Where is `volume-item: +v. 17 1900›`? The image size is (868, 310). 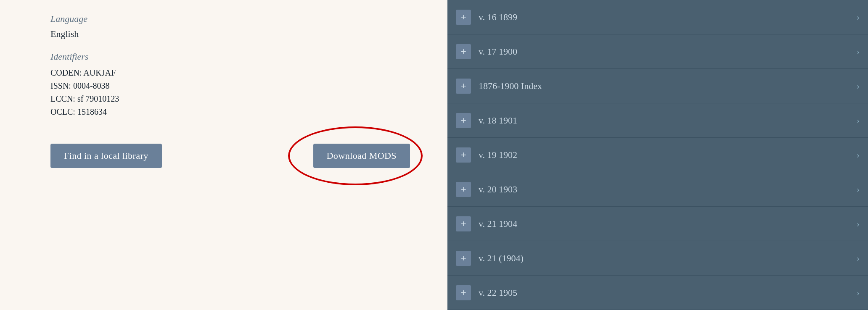 volume-item: +v. 17 1900› is located at coordinates (658, 52).